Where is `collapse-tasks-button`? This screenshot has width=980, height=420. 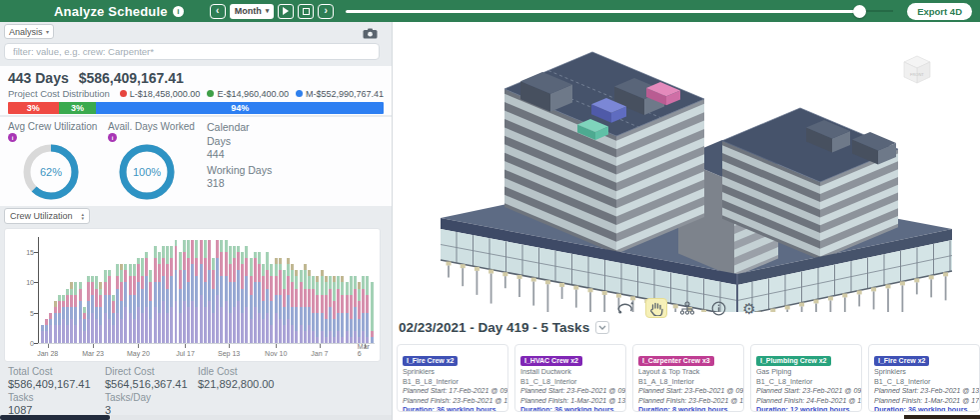 collapse-tasks-button is located at coordinates (602, 328).